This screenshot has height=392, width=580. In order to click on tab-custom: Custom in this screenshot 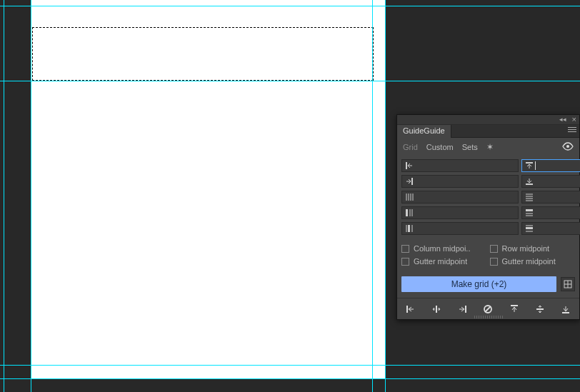, I will do `click(440, 147)`.